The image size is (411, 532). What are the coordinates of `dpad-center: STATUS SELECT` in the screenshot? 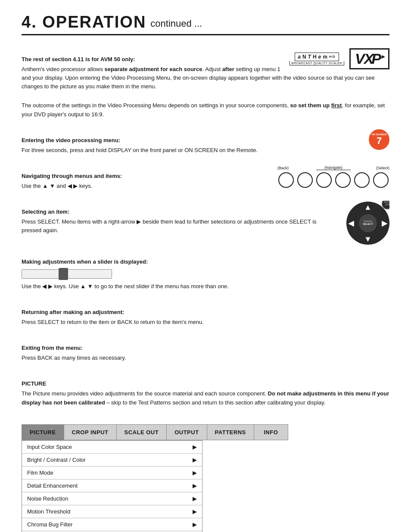 It's located at (368, 223).